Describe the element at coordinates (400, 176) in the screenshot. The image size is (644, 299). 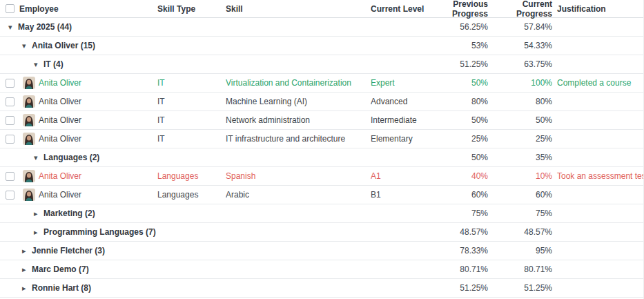
I see `current-level-cell: A1` at that location.